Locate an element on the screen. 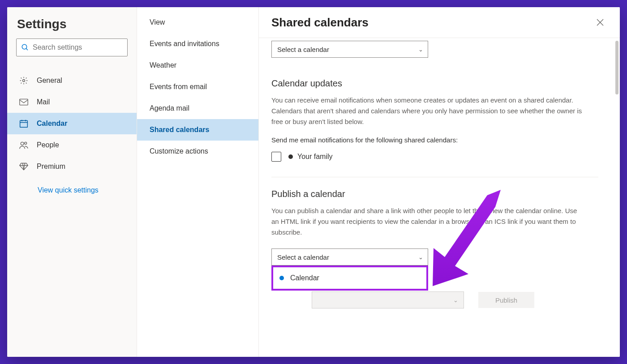  nav-label: Calendar is located at coordinates (52, 124).